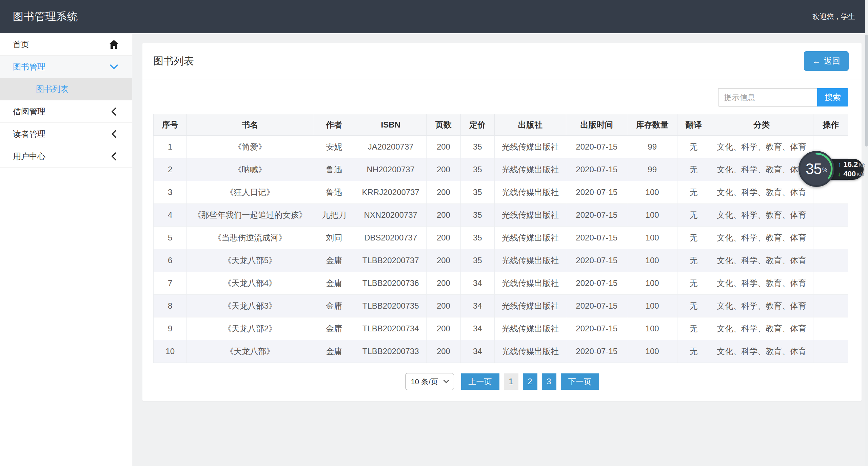 This screenshot has height=466, width=868. Describe the element at coordinates (861, 174) in the screenshot. I see `download-speed-unit: K/s` at that location.